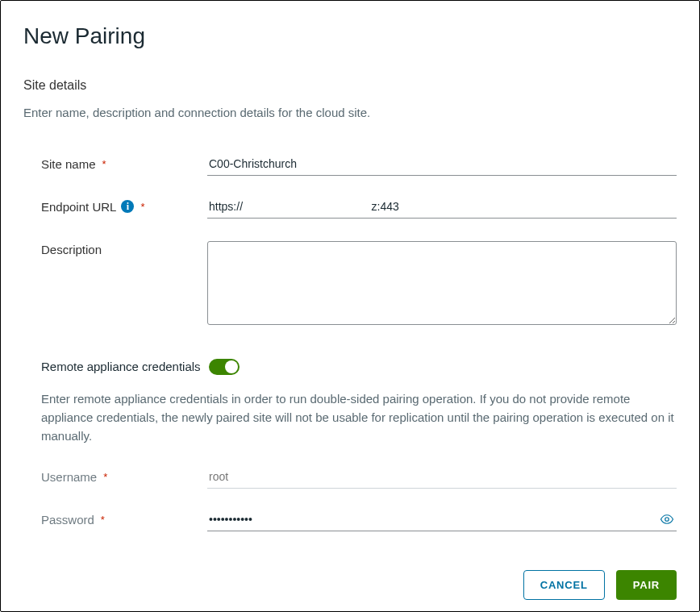  I want to click on site-details-helper: Enter name, description and connection d…, so click(350, 113).